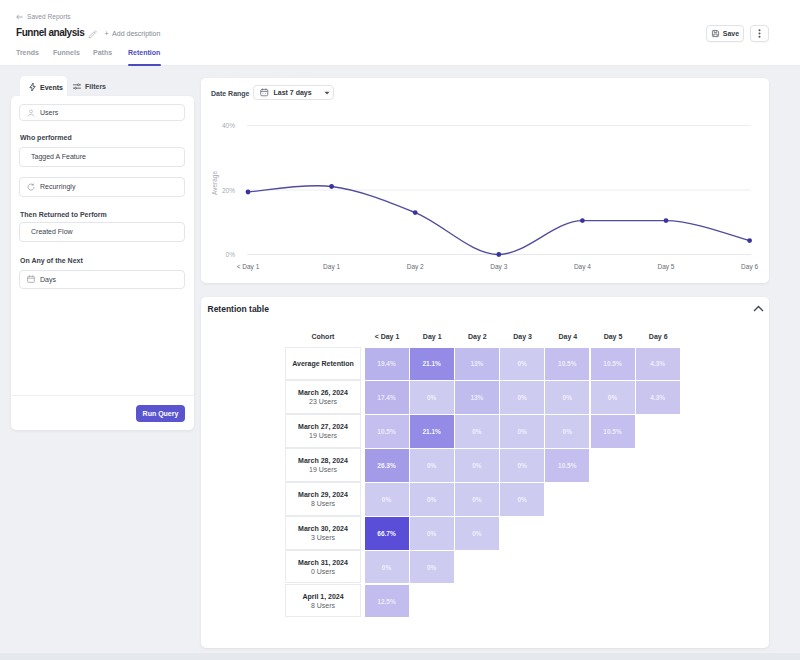 Image resolution: width=800 pixels, height=660 pixels. What do you see at coordinates (231, 254) in the screenshot?
I see `svg-text: 0%` at bounding box center [231, 254].